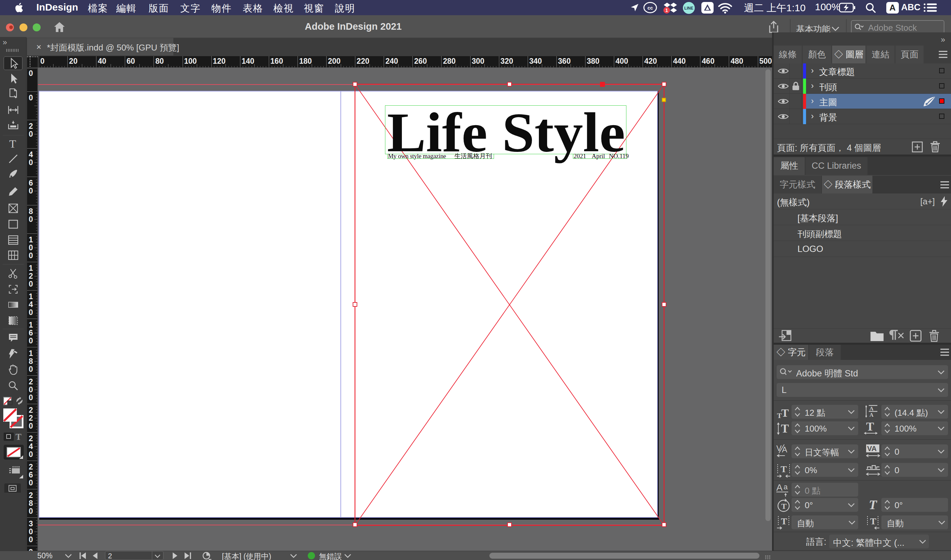 The image size is (951, 560). I want to click on svg-text: V, so click(779, 448).